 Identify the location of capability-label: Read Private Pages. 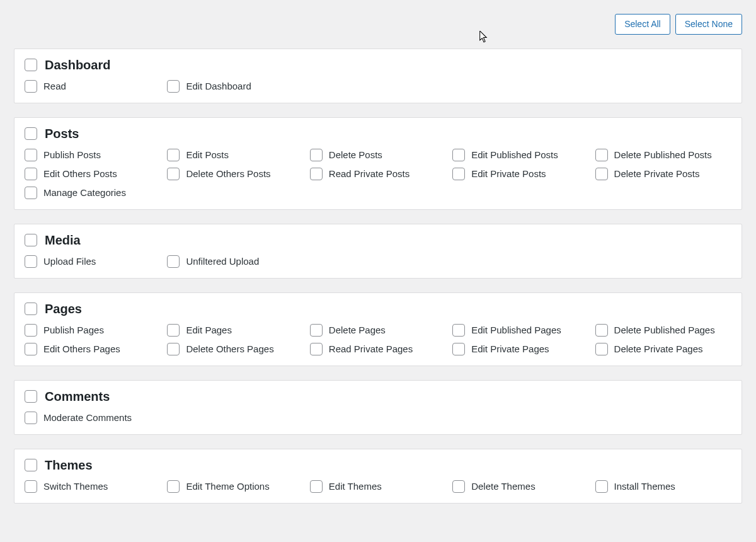
(370, 349).